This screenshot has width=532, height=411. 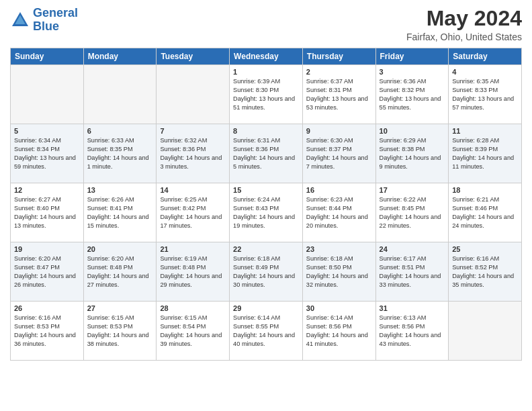 What do you see at coordinates (339, 331) in the screenshot?
I see `day-detail: Sunrise: 6:14 AMSunset: 8:56 PMDaylight:…` at bounding box center [339, 331].